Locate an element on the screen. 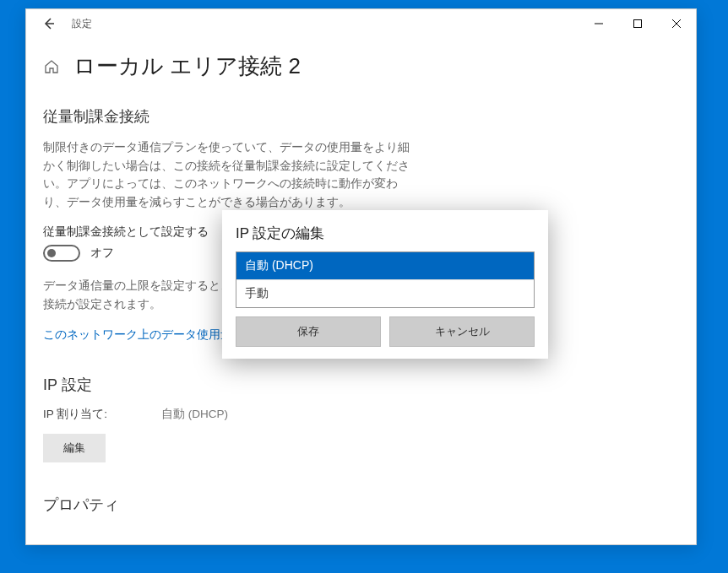 This screenshot has width=728, height=573. close-button is located at coordinates (676, 24).